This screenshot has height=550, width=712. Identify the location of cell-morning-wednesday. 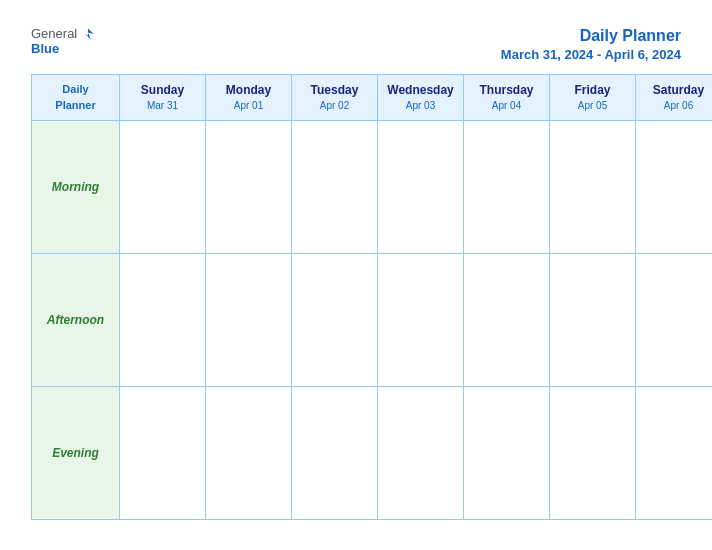
(421, 186).